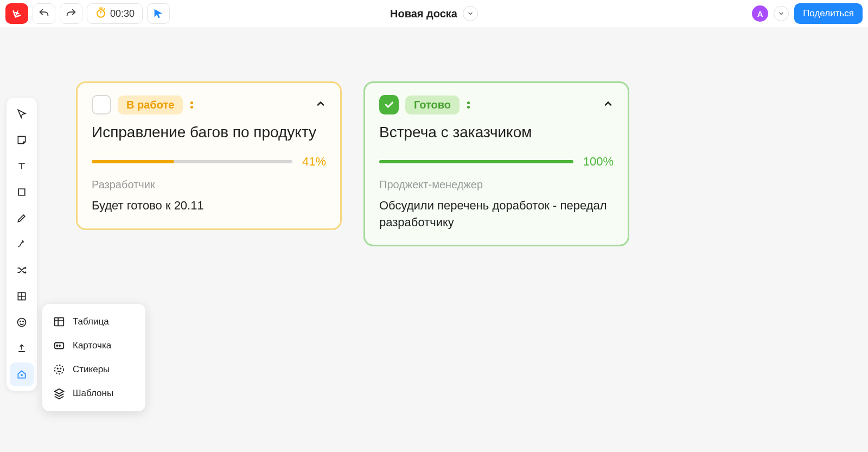  I want to click on board-title: Новая доска, so click(424, 14).